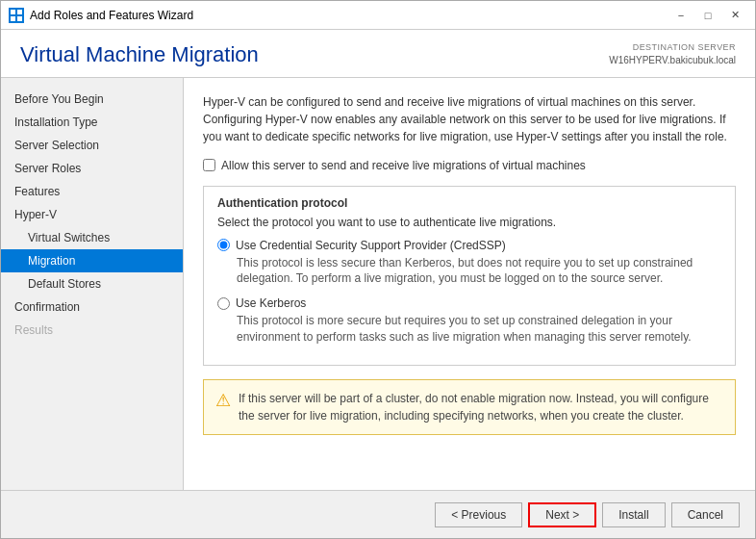 The image size is (756, 539). I want to click on sidebar-item-confirmation: Confirmation, so click(92, 307).